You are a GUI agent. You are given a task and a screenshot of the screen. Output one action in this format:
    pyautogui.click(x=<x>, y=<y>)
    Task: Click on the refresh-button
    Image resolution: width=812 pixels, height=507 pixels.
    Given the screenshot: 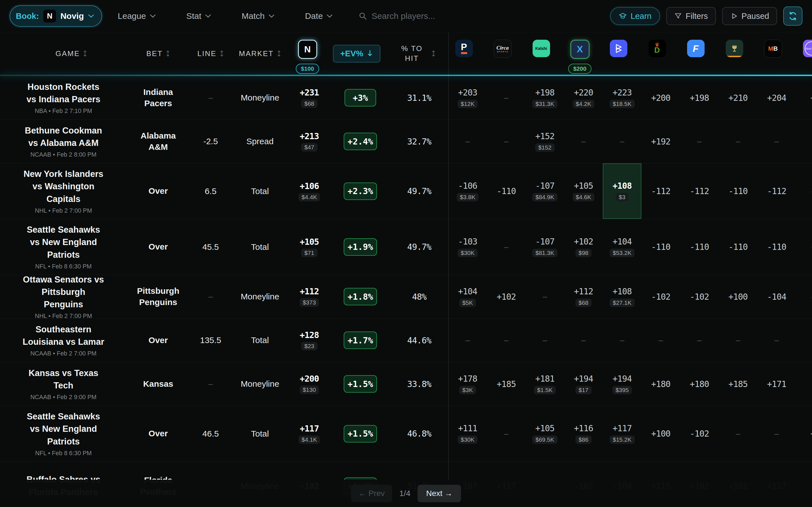 What is the action you would take?
    pyautogui.click(x=793, y=16)
    